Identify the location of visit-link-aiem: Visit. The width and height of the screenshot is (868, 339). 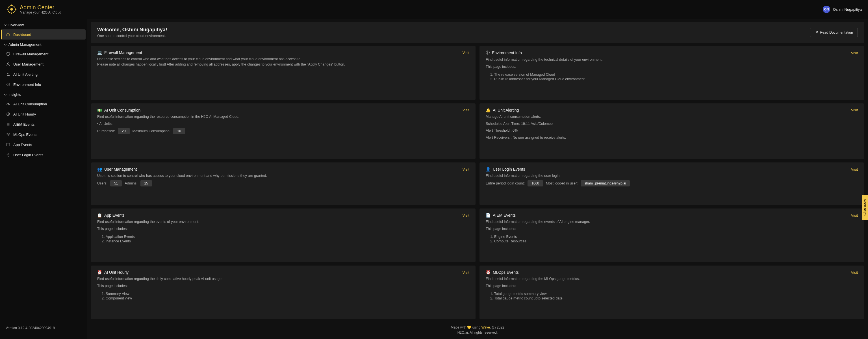
(855, 216).